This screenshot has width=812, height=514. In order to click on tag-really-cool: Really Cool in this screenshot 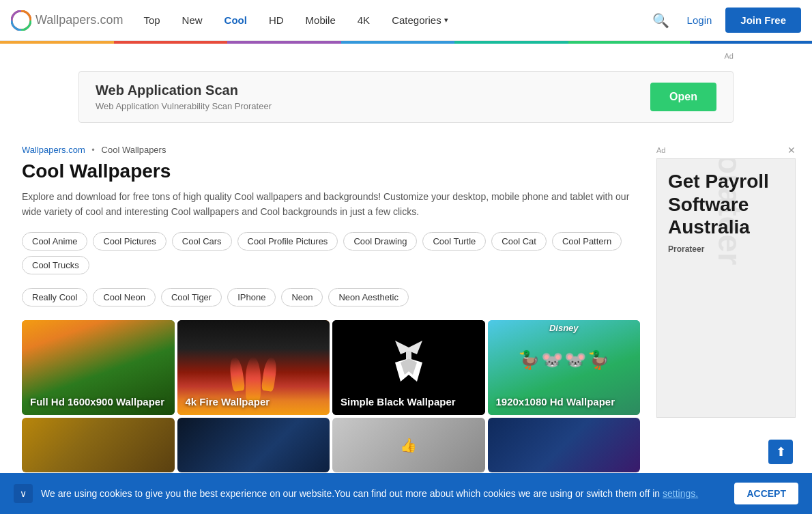, I will do `click(55, 298)`.